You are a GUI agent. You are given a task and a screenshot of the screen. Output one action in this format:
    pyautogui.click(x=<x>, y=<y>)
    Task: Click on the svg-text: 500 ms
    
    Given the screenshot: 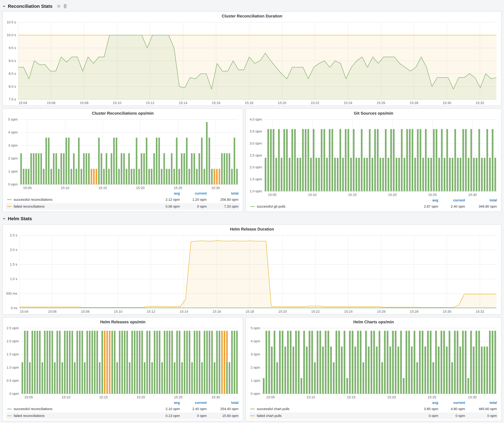 What is the action you would take?
    pyautogui.click(x=12, y=294)
    